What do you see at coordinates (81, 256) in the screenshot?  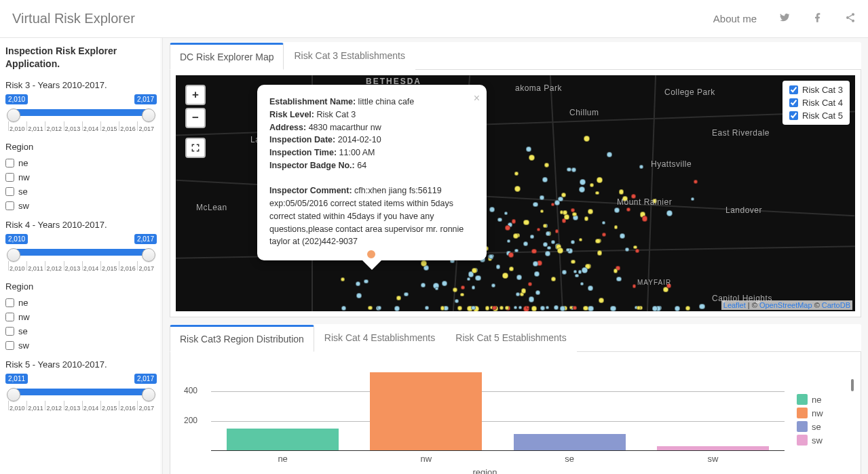 I see `risk4-slider: 2,010 2,017 2,0102,0112,0122,0132,0142,0…` at bounding box center [81, 256].